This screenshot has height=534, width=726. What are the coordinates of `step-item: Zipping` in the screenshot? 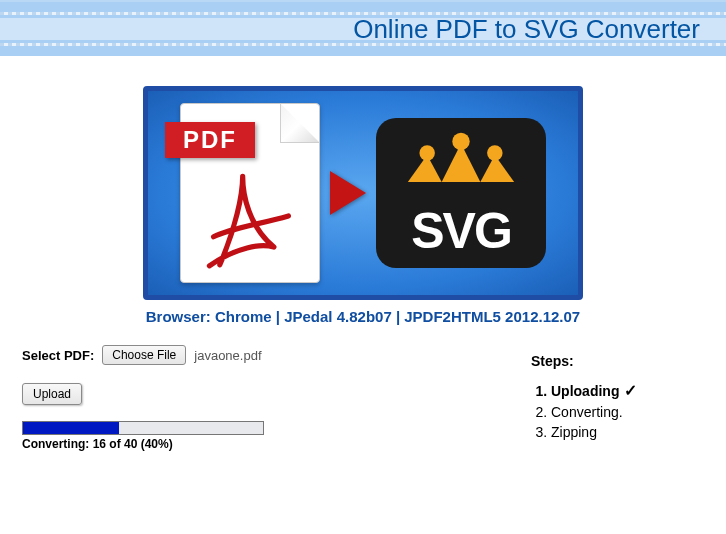 It's located at (628, 432).